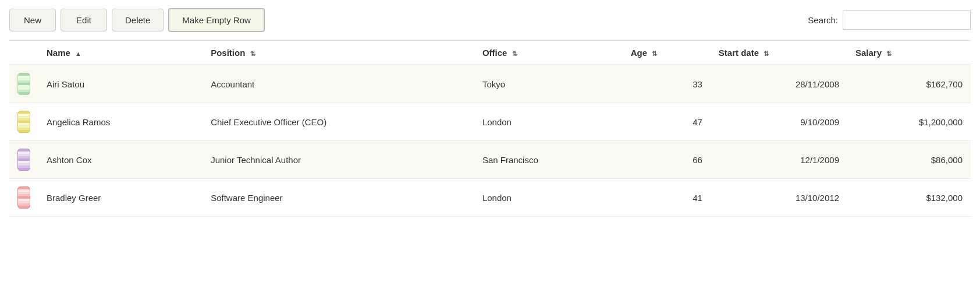 This screenshot has width=980, height=296. What do you see at coordinates (339, 122) in the screenshot?
I see `row-position: Chief Executive Officer (CEO)` at bounding box center [339, 122].